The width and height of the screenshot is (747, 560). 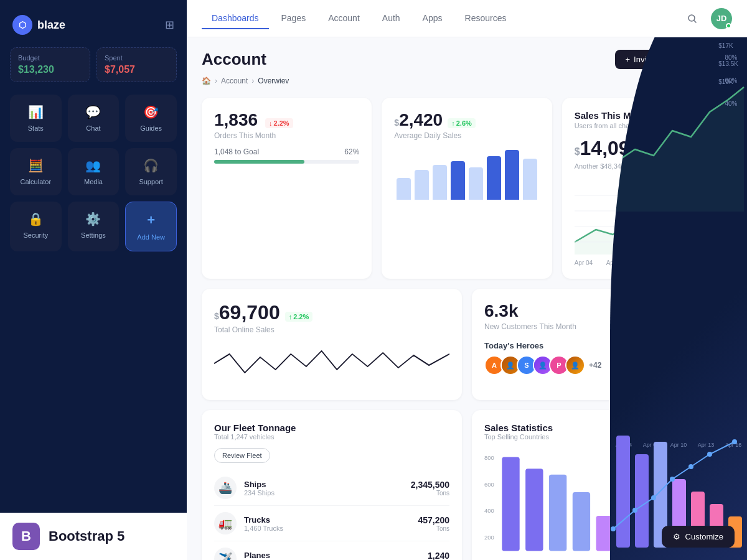 I want to click on nav-auth: Auth, so click(x=391, y=19).